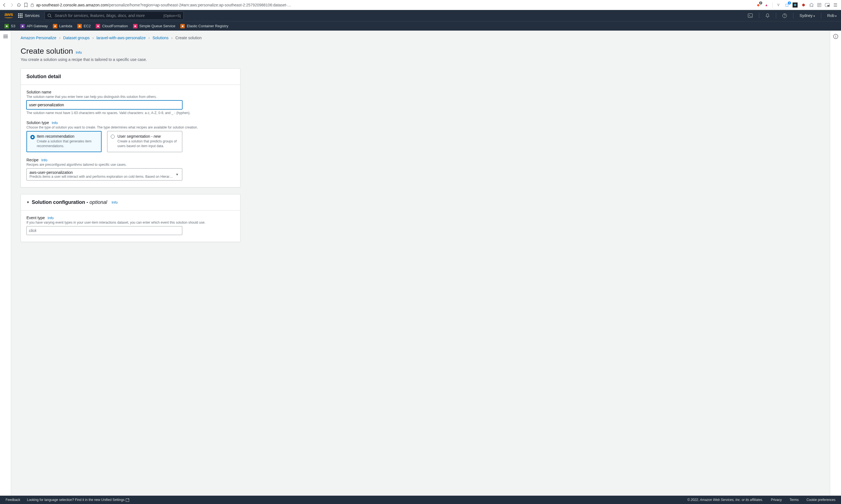 The height and width of the screenshot is (504, 841). Describe the element at coordinates (836, 37) in the screenshot. I see `info-panel-icon` at that location.